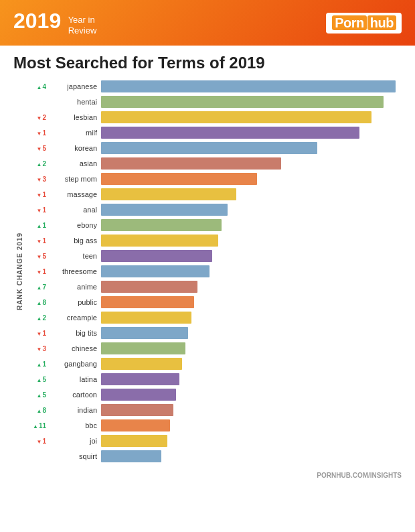  What do you see at coordinates (213, 395) in the screenshot?
I see `chart-row: 5cartoon` at bounding box center [213, 395].